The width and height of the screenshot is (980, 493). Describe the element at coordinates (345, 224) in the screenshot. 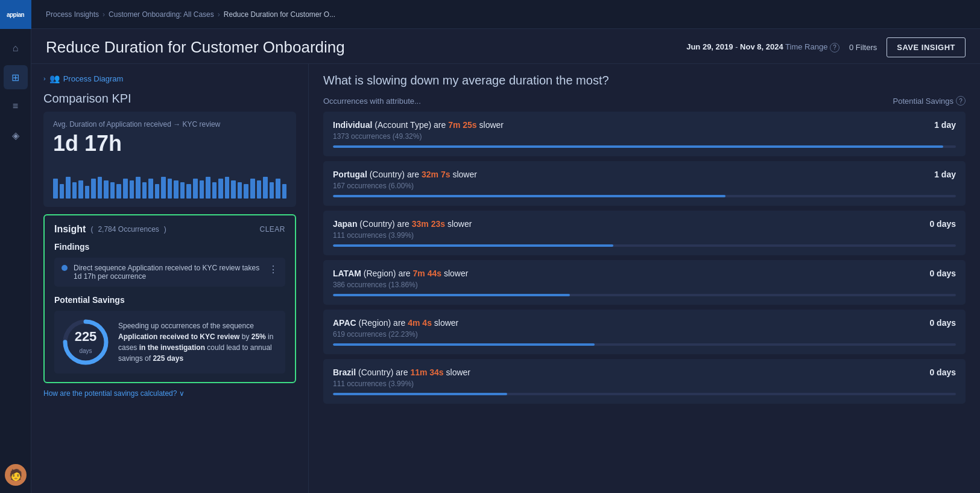

I see `attr-name: Japan` at that location.